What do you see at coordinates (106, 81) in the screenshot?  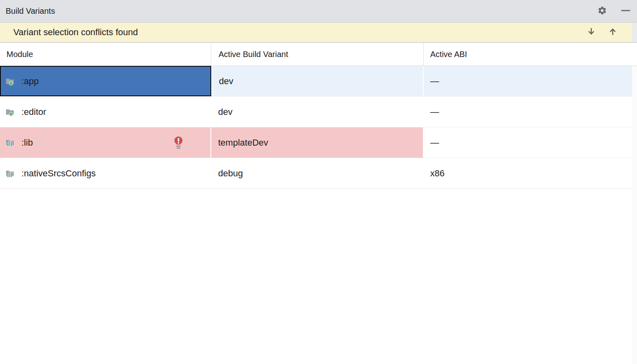 I see `module-cell: :app` at bounding box center [106, 81].